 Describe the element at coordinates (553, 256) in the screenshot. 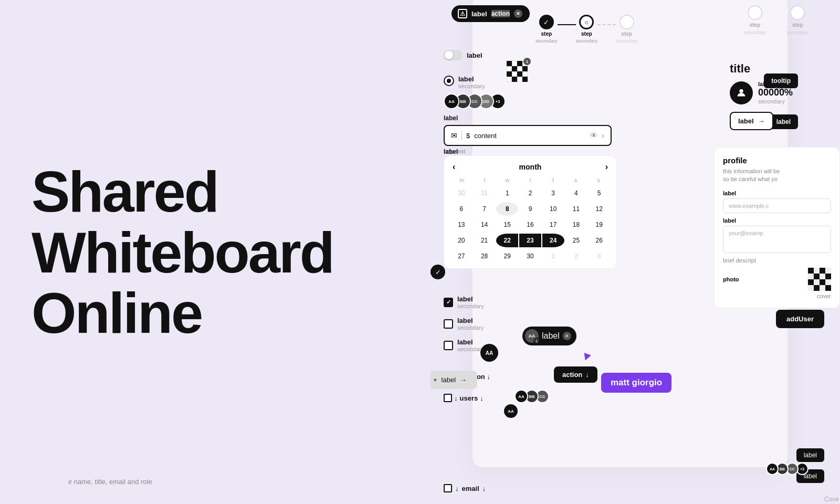

I see `cal-day-1b: 1` at that location.